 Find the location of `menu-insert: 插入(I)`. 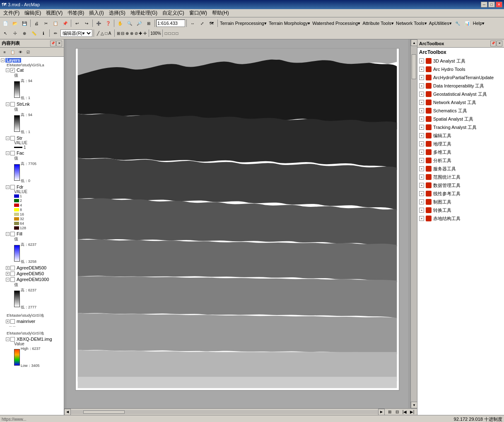

menu-insert: 插入(I) is located at coordinates (96, 13).